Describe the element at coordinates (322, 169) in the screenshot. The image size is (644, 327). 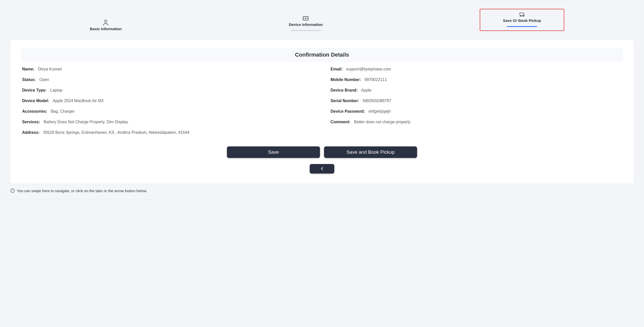
I see `back-button` at that location.